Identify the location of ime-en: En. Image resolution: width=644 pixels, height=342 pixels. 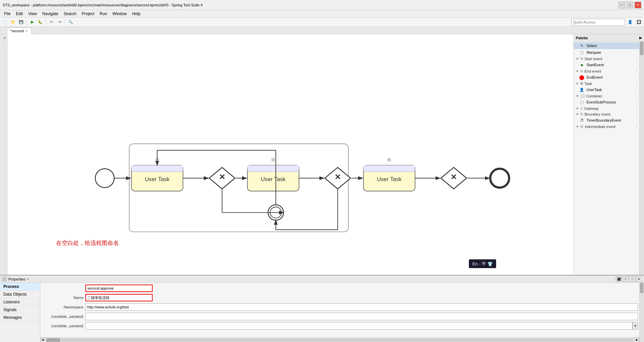
(475, 264).